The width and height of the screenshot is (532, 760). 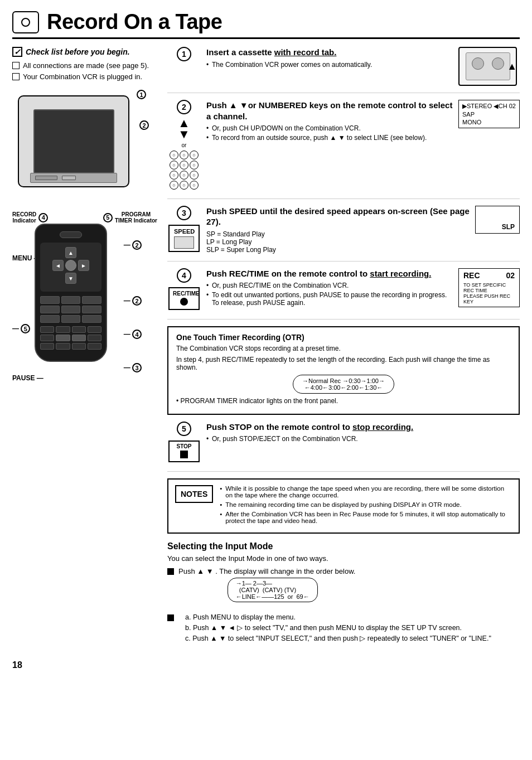 I want to click on remote-ann-2a: — 2, so click(x=133, y=245).